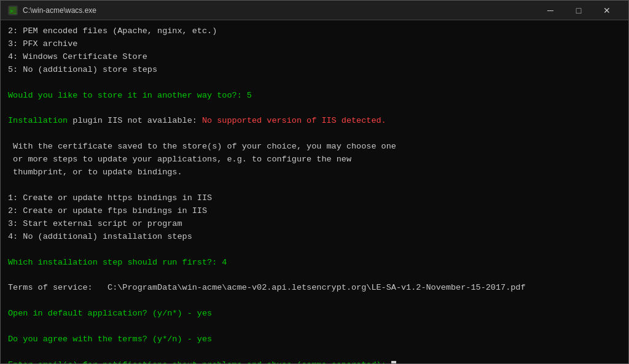 Image resolution: width=629 pixels, height=364 pixels. What do you see at coordinates (550, 10) in the screenshot?
I see `minimize-button: ─` at bounding box center [550, 10].